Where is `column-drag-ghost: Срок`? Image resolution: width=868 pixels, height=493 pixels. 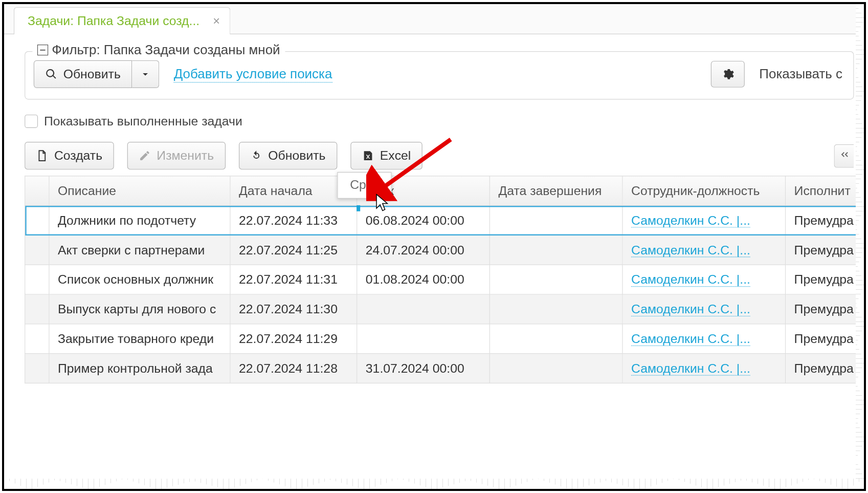
column-drag-ghost: Срок is located at coordinates (364, 185).